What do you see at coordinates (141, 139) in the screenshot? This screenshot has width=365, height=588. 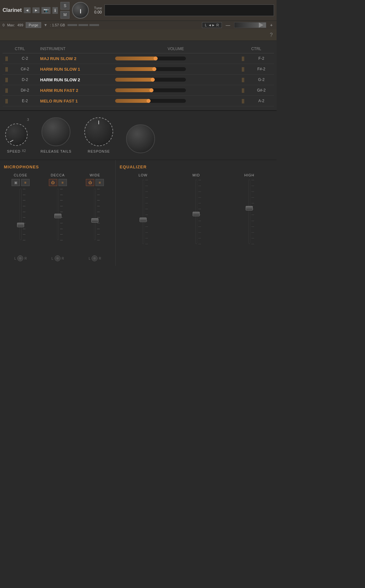 I see `extra-knob` at bounding box center [141, 139].